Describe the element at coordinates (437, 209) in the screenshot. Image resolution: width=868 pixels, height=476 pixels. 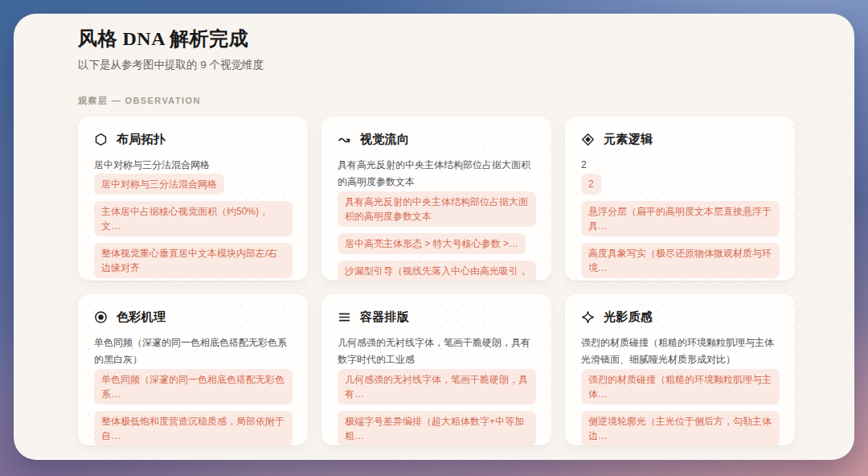
I see `tag-chip: 具有高光反射的中央主体结构部位占据大面积的高明度参数文本` at that location.